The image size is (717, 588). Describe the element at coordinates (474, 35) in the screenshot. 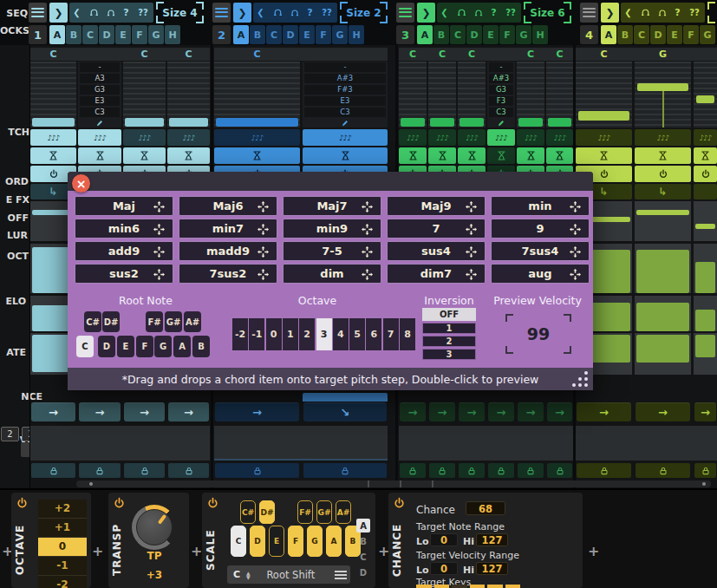

I see `seq-block-3-pattern-D: D` at that location.